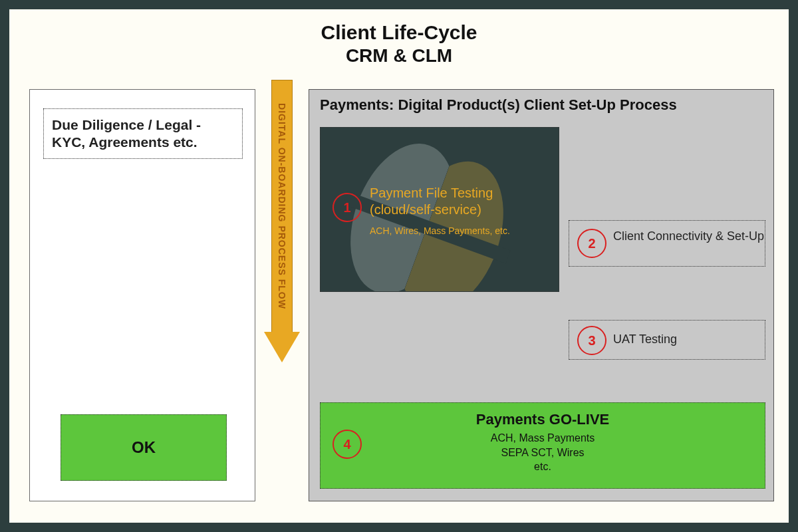 The height and width of the screenshot is (532, 798). Describe the element at coordinates (144, 448) in the screenshot. I see `ok-status-box: OK` at that location.